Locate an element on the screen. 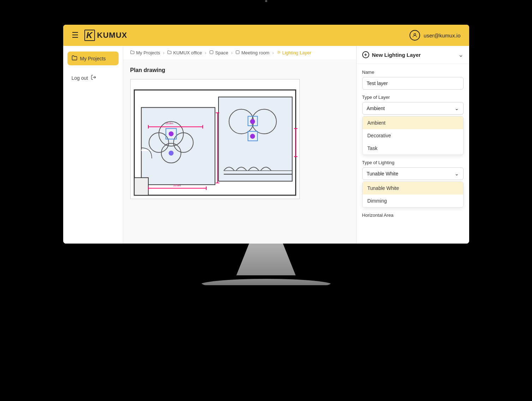  name-label: Name is located at coordinates (413, 72).